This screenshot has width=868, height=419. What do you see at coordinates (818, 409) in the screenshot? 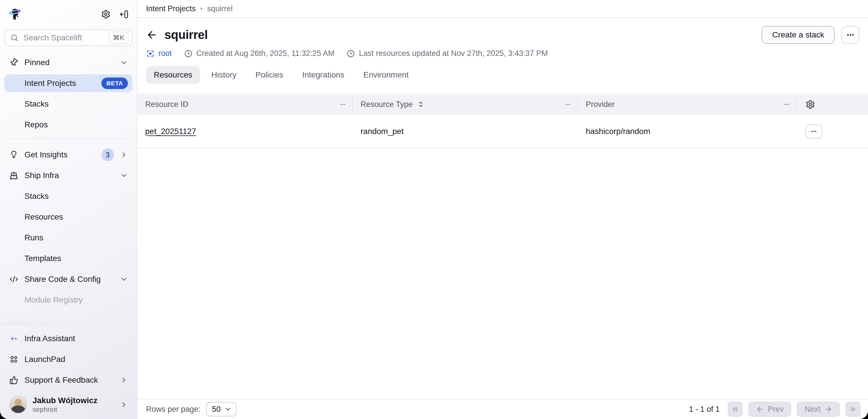
I see `next-page-button: Next` at bounding box center [818, 409].